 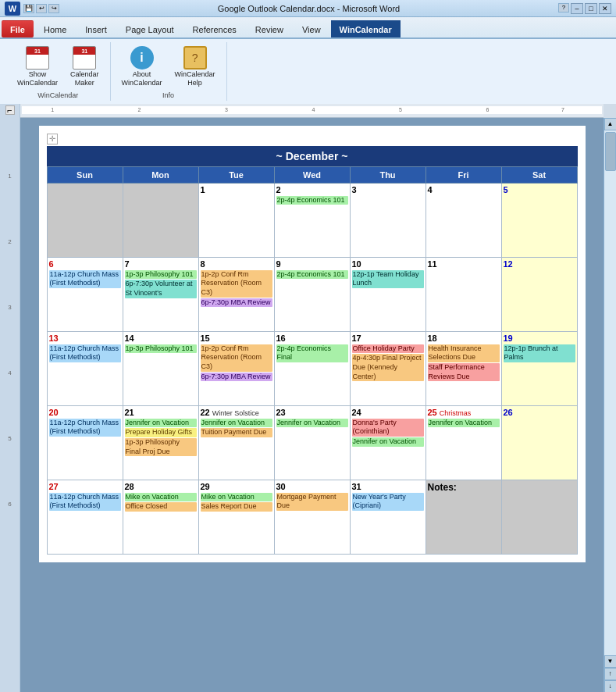 What do you see at coordinates (161, 275) in the screenshot?
I see `calendar-event: 1p-3p Philosophy 101` at bounding box center [161, 275].